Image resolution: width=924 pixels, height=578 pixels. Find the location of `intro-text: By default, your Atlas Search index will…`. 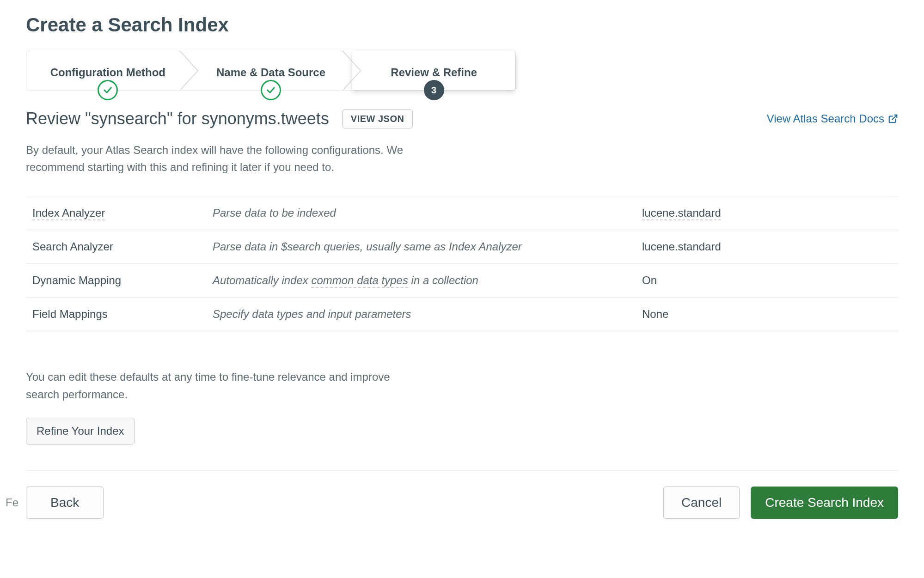

intro-text: By default, your Atlas Search index will… is located at coordinates (234, 158).